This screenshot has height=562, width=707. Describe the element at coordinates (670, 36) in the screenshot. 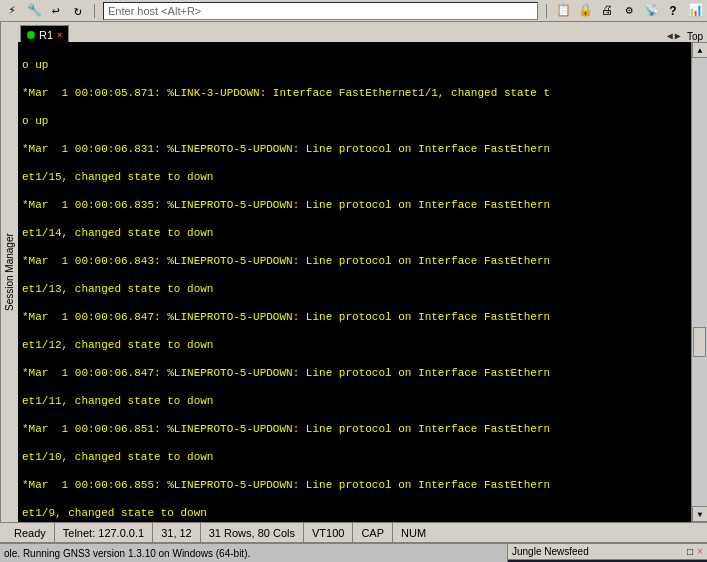

I see `tab-left-arrow: ◀` at that location.